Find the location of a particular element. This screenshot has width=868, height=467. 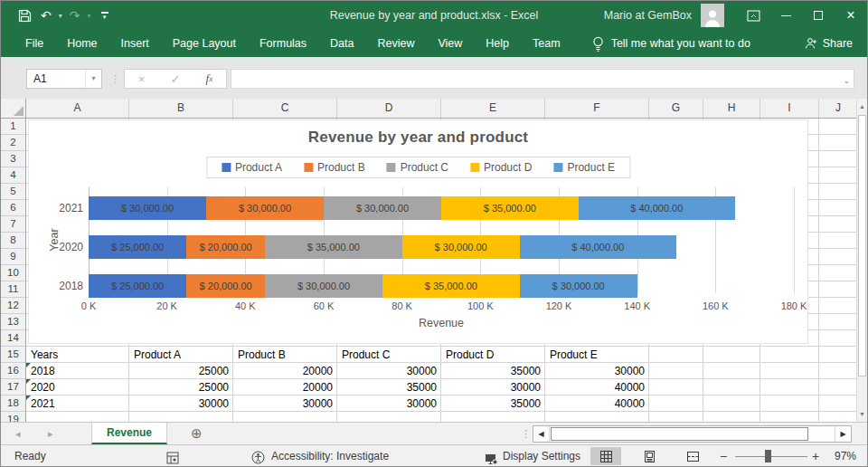

user-avatar is located at coordinates (712, 15).